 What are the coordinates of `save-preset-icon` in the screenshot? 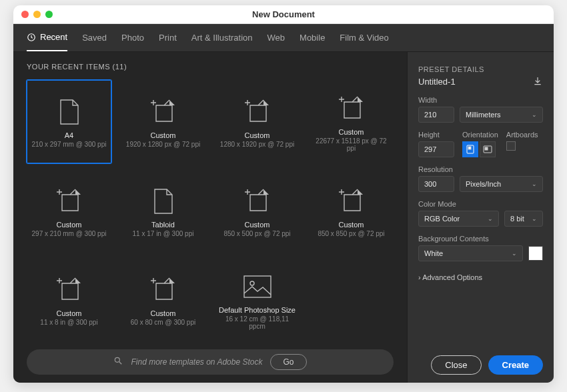 It's located at (538, 81).